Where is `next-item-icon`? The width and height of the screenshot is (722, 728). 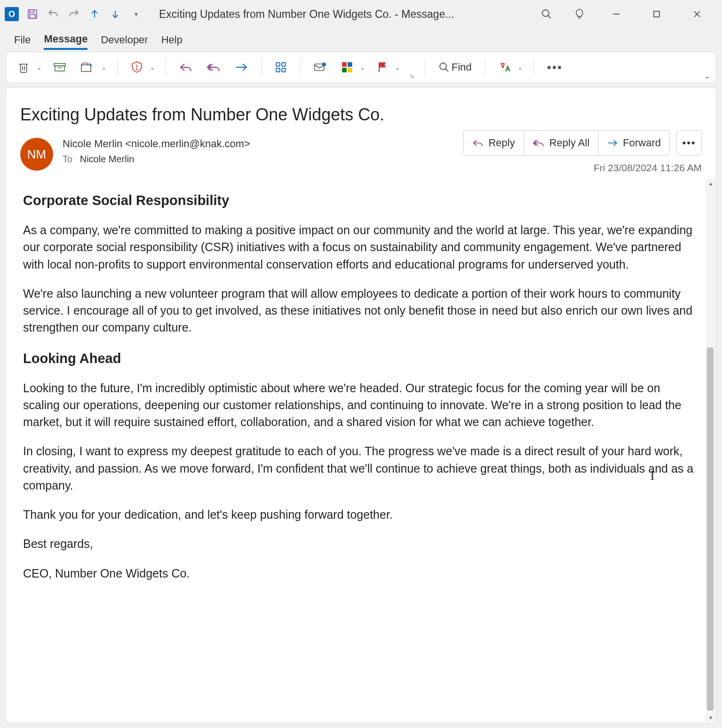
next-item-icon is located at coordinates (115, 14).